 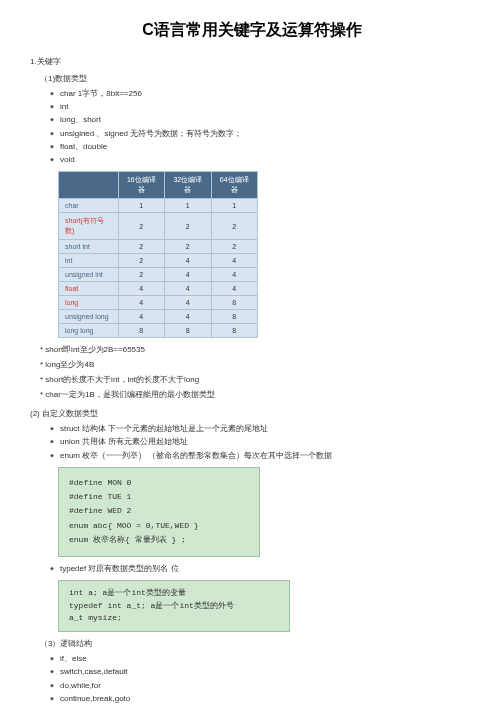 I want to click on list-item: float、double, so click(x=262, y=146).